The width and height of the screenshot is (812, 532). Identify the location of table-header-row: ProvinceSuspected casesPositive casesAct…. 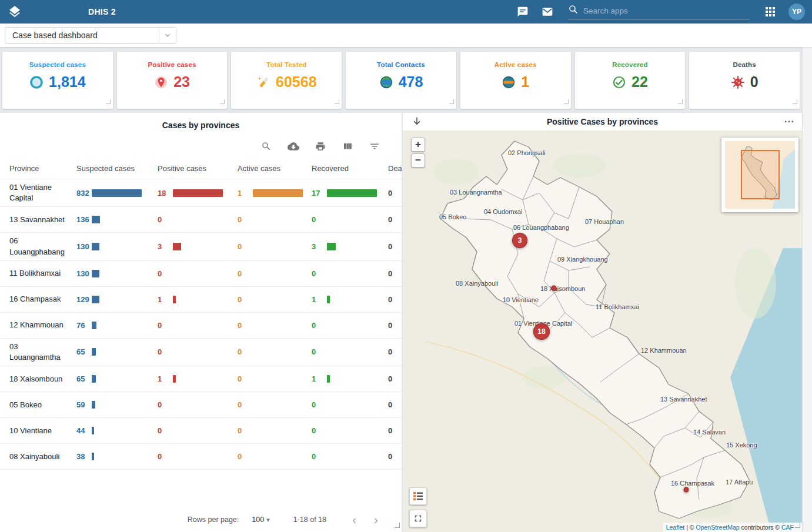
(201, 168).